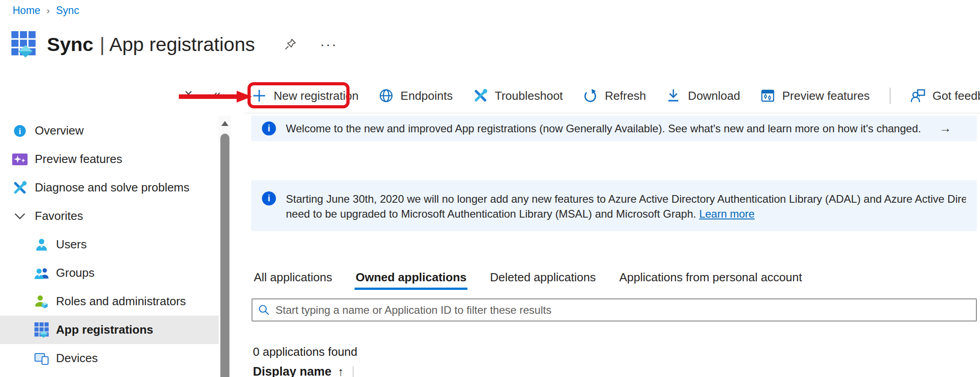 The width and height of the screenshot is (980, 377). I want to click on endpoints-label: Endpoints, so click(427, 96).